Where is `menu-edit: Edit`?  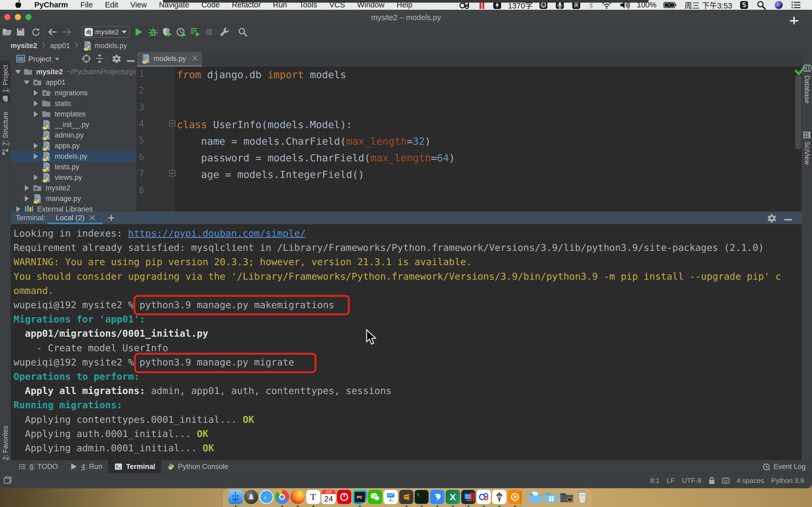 menu-edit: Edit is located at coordinates (111, 5).